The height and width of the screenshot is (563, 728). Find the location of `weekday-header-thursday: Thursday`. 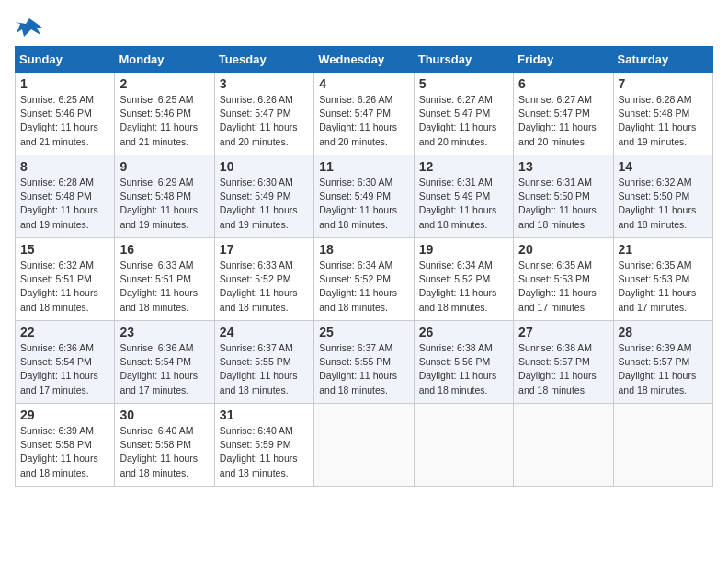

weekday-header-thursday: Thursday is located at coordinates (463, 60).